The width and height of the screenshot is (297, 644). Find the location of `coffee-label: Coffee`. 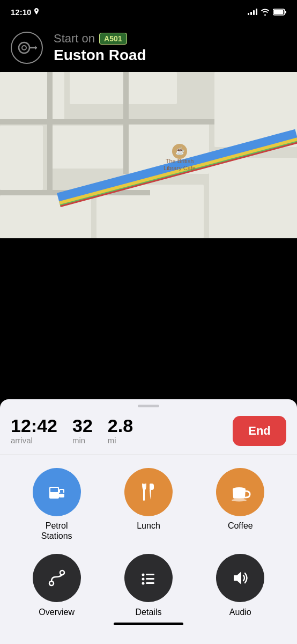

coffee-label: Coffee is located at coordinates (240, 526).